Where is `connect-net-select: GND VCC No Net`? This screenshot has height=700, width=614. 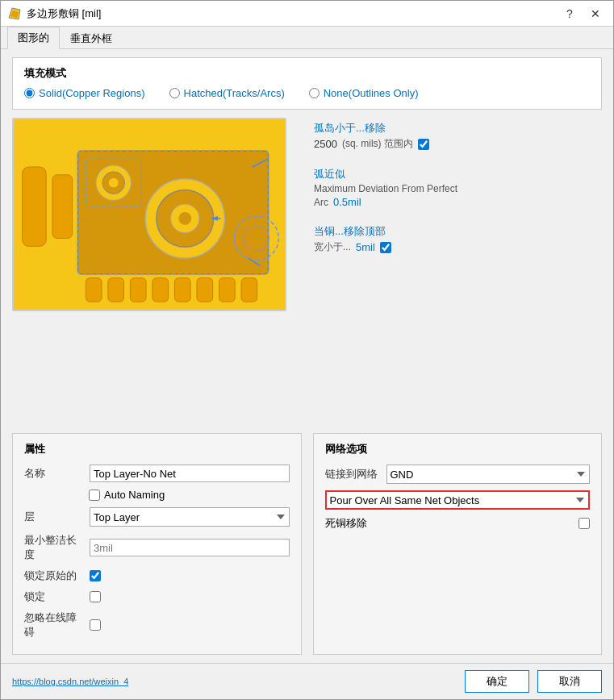 connect-net-select: GND VCC No Net is located at coordinates (489, 474).